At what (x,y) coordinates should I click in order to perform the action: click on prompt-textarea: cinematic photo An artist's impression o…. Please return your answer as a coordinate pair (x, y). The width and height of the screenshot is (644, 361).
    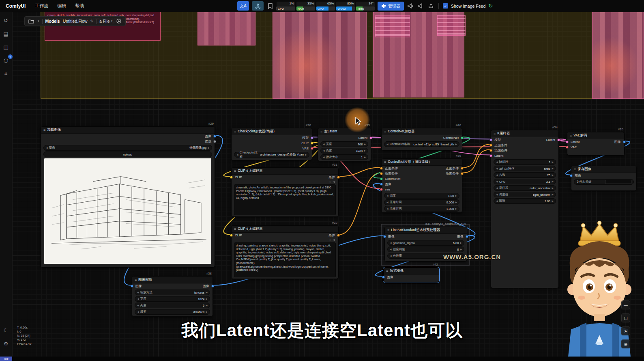
    Looking at the image, I should click on (285, 200).